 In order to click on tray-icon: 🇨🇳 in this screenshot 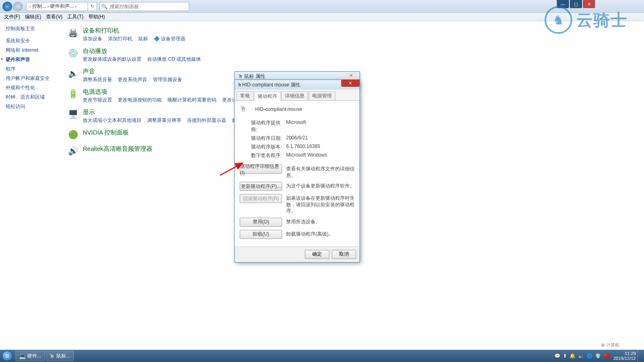, I will do `click(607, 356)`.